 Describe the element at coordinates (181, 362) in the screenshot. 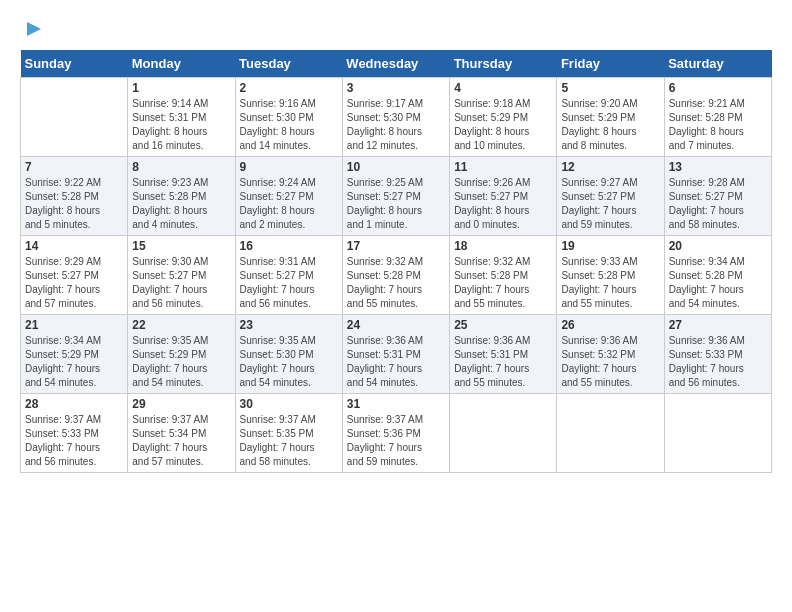

I see `day-info: Sunrise: 9:35 AM Sunset: 5:29 PM Dayligh…` at that location.